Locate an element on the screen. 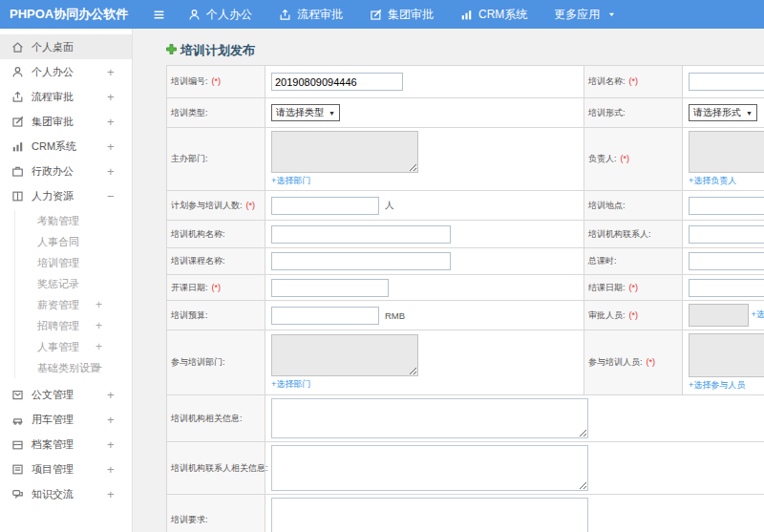 This screenshot has height=532, width=764. host-department-label: 主办部门: is located at coordinates (216, 160).